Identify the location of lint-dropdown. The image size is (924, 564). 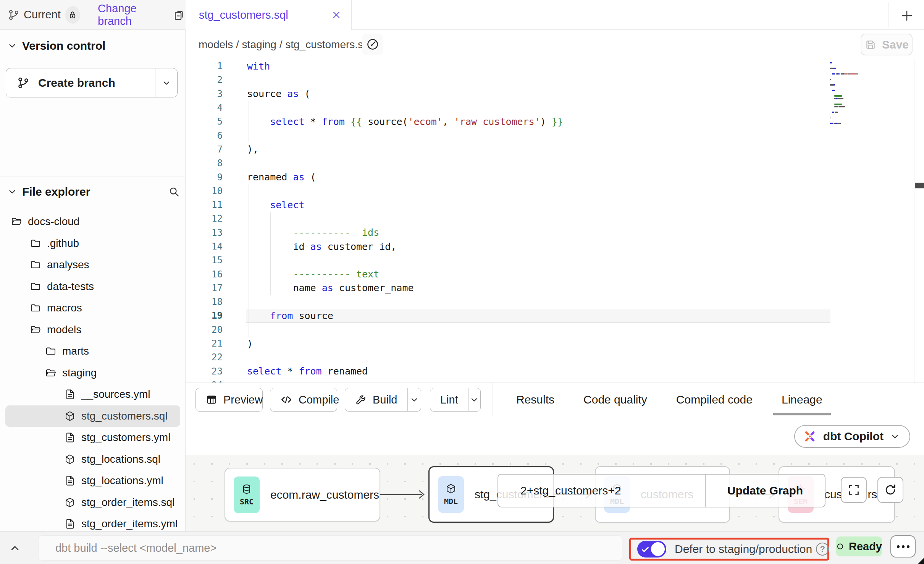
(474, 400).